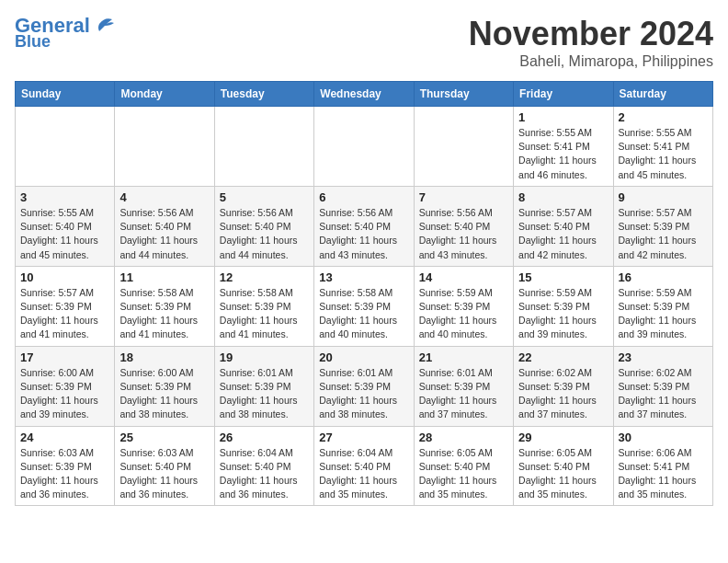 The image size is (728, 563). I want to click on calendar-cell: 16Sunrise: 5:59 AMSunset: 5:39 PMDayligh…, so click(663, 305).